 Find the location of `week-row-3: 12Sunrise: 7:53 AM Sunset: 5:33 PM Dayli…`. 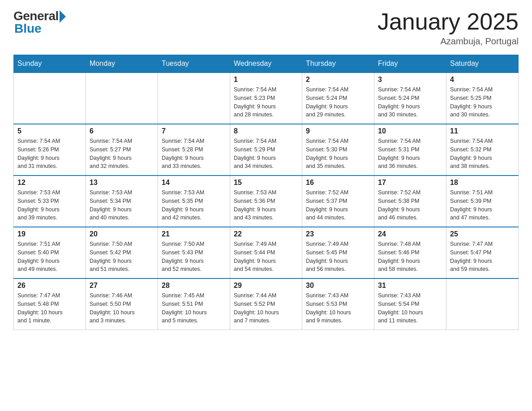

week-row-3: 12Sunrise: 7:53 AM Sunset: 5:33 PM Dayli… is located at coordinates (266, 201).